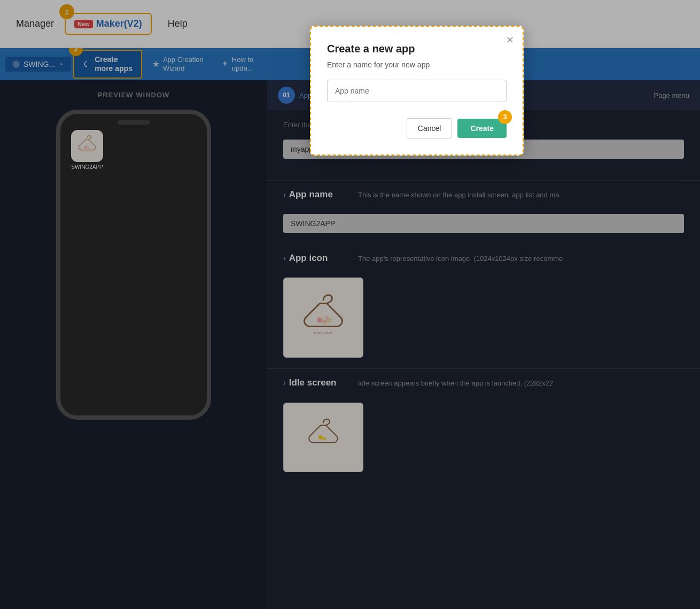 The height and width of the screenshot is (609, 700). I want to click on step3-badge: 3, so click(505, 117).